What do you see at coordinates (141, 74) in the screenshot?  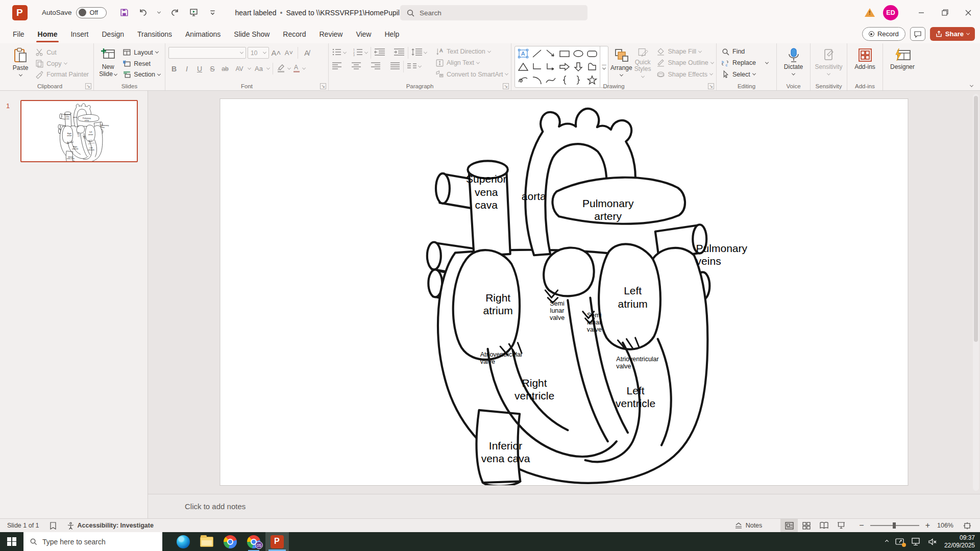 I see `section-button: Section` at bounding box center [141, 74].